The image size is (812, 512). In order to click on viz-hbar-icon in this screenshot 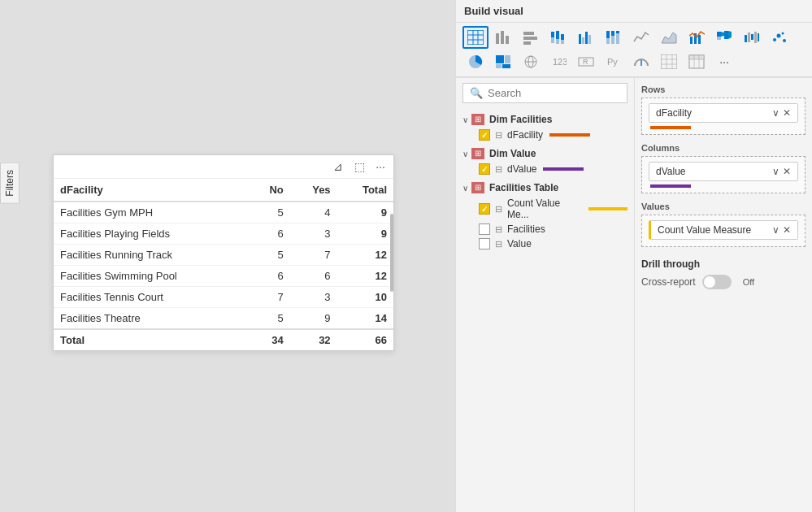, I will do `click(531, 37)`.